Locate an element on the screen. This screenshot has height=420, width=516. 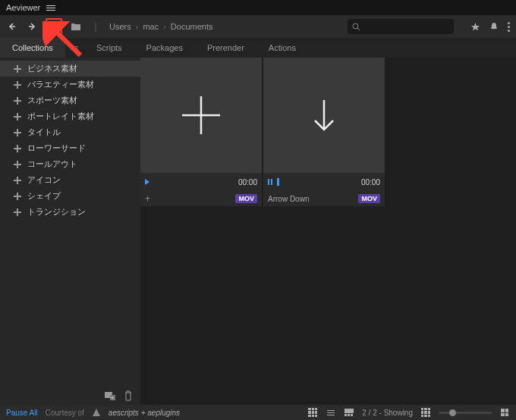
ae-logo-icon is located at coordinates (96, 412).